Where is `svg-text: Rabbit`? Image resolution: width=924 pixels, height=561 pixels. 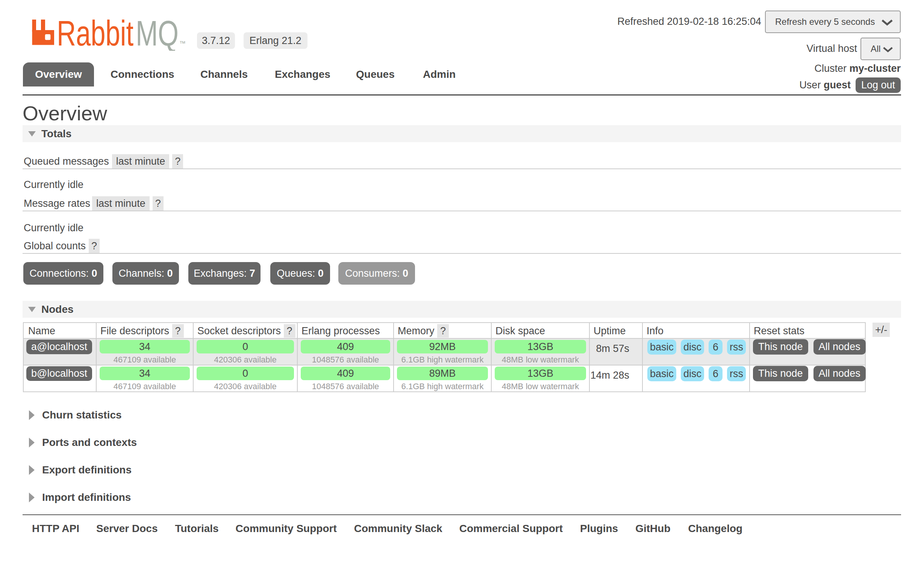 svg-text: Rabbit is located at coordinates (95, 34).